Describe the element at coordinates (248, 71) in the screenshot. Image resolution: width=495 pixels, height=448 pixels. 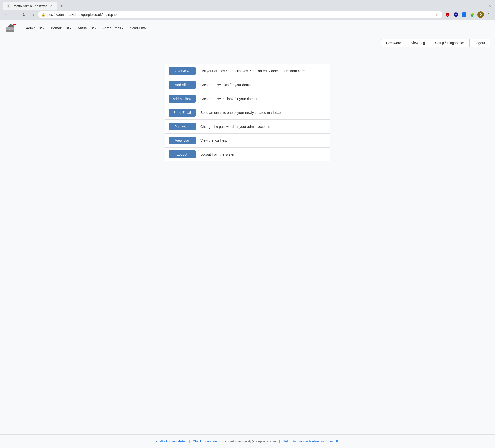
I see `table-row: OverviewList your aliases and mailboxes.…` at that location.